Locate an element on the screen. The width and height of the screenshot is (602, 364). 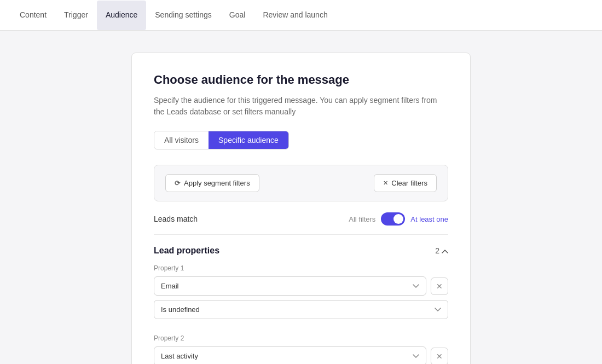
chevron-up-icon is located at coordinates (445, 251).